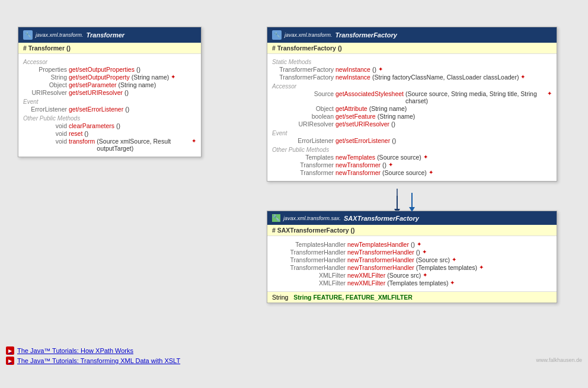 Image resolution: width=588 pixels, height=388 pixels. I want to click on method-newxmlfilter2: newXMLFilter, so click(366, 283).